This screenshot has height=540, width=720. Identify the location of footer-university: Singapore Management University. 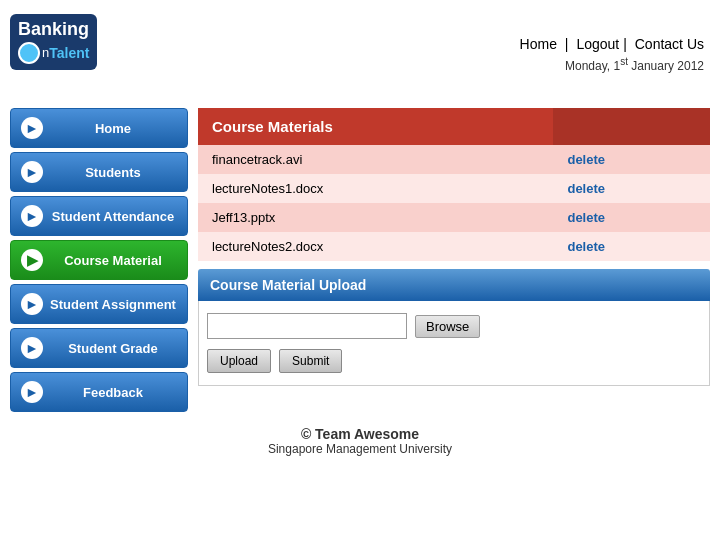
(360, 449).